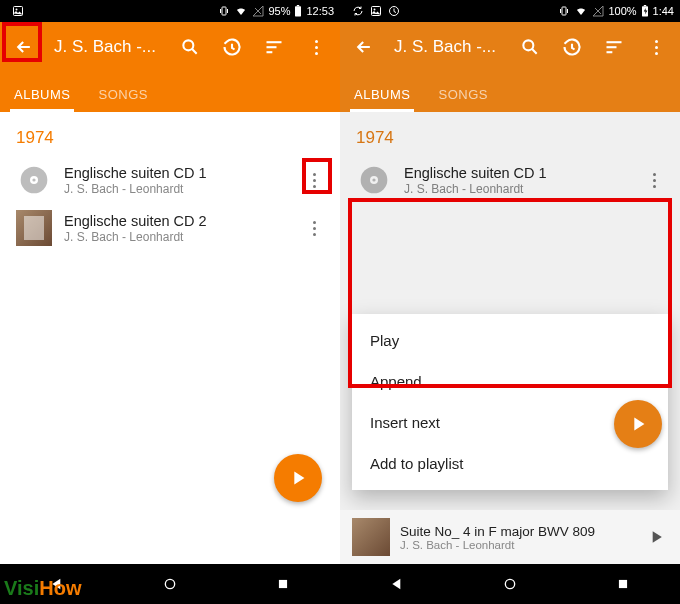 This screenshot has height=604, width=680. Describe the element at coordinates (510, 92) in the screenshot. I see `tab-bar: ALBUMS SONGS` at that location.